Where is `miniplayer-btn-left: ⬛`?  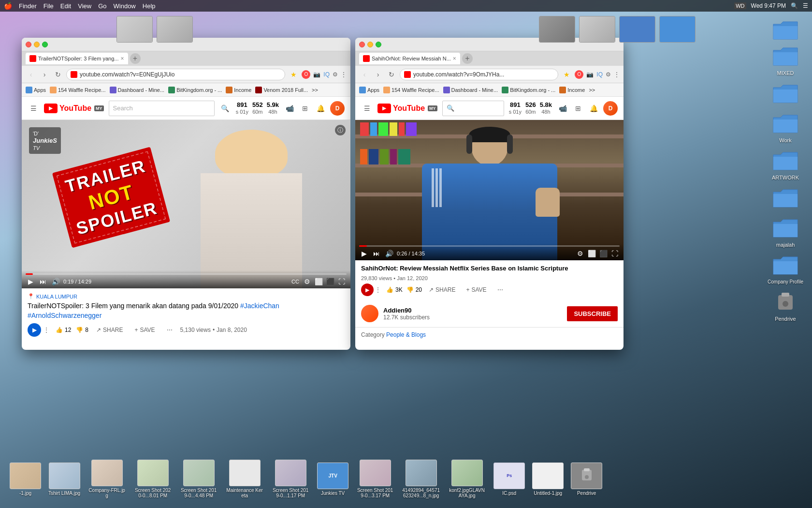 miniplayer-btn-left: ⬛ is located at coordinates (330, 282).